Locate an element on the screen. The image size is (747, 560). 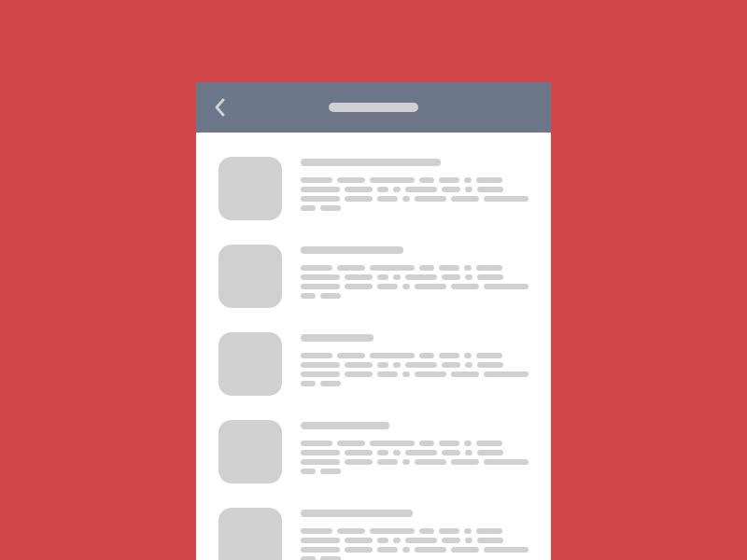
chevron-left-icon is located at coordinates (220, 107).